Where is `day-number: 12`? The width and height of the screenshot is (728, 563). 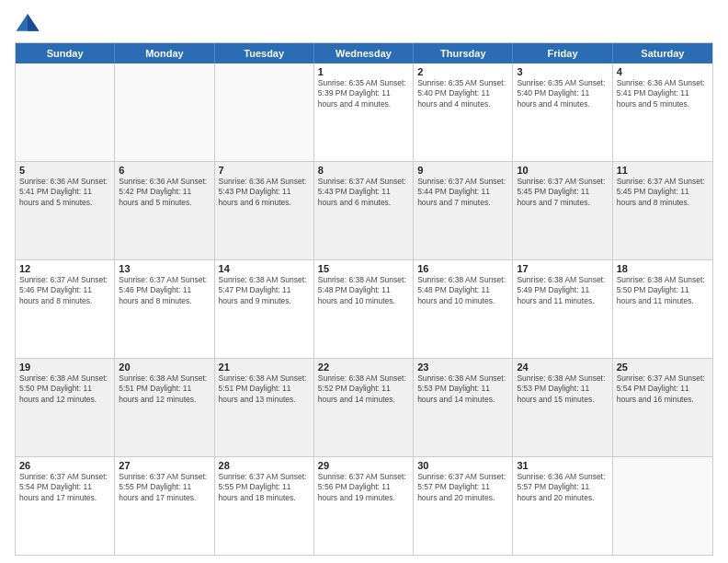
day-number: 12 is located at coordinates (64, 269).